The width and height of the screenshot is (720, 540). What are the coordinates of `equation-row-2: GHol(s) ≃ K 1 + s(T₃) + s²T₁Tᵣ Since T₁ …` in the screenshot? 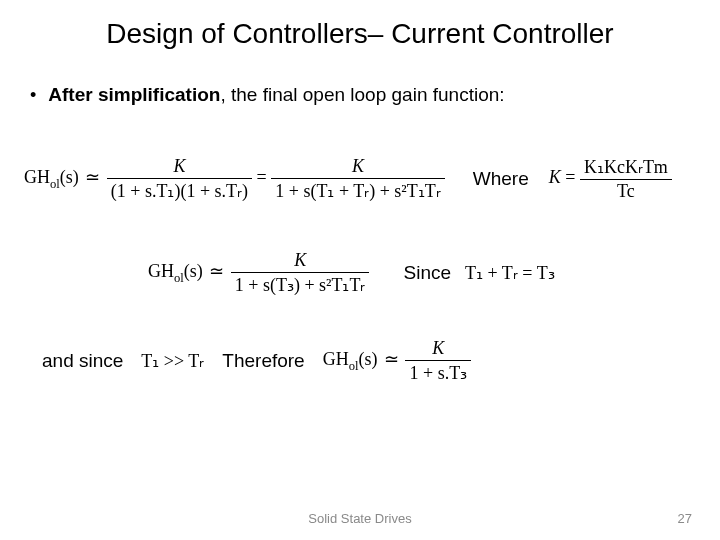 It's located at (352, 273).